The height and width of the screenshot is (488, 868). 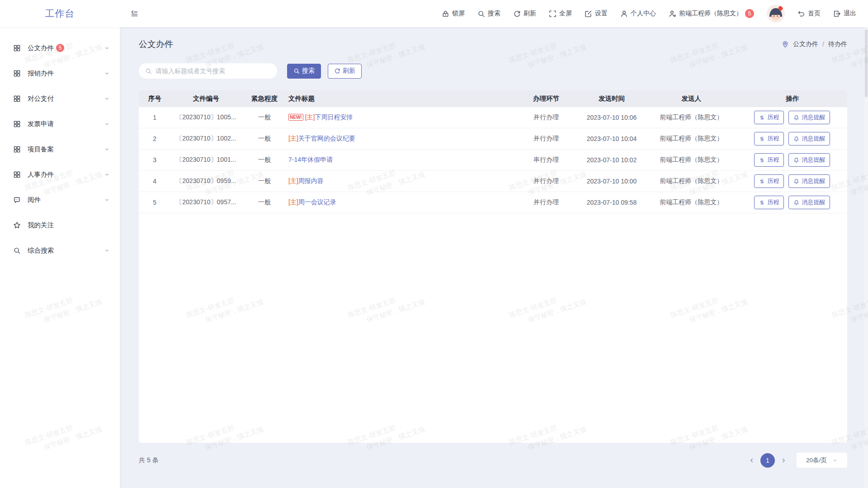 I want to click on column-header-actions: 操作, so click(x=792, y=99).